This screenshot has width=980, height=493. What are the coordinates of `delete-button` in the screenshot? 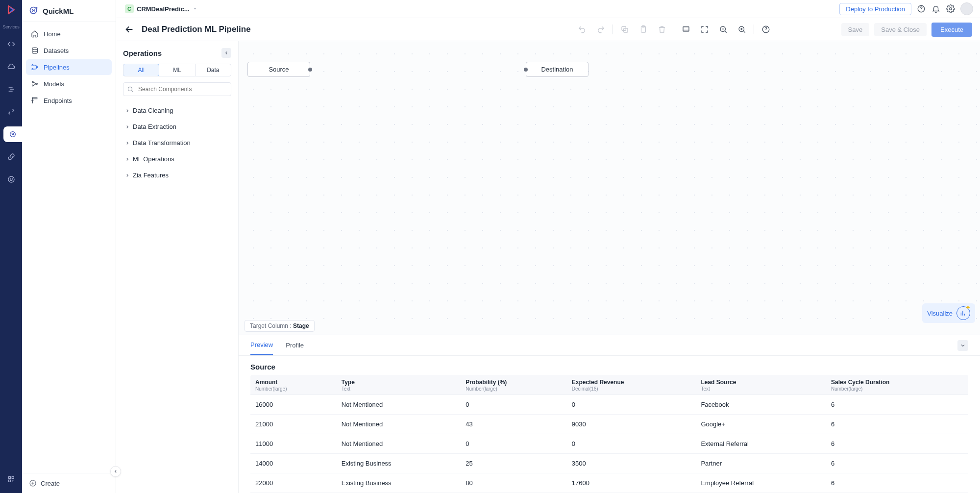 It's located at (662, 29).